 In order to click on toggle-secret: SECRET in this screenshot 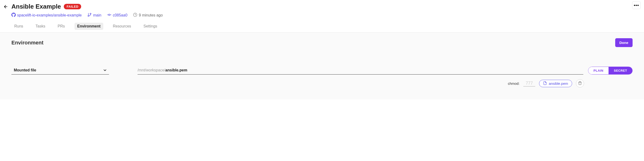, I will do `click(620, 71)`.